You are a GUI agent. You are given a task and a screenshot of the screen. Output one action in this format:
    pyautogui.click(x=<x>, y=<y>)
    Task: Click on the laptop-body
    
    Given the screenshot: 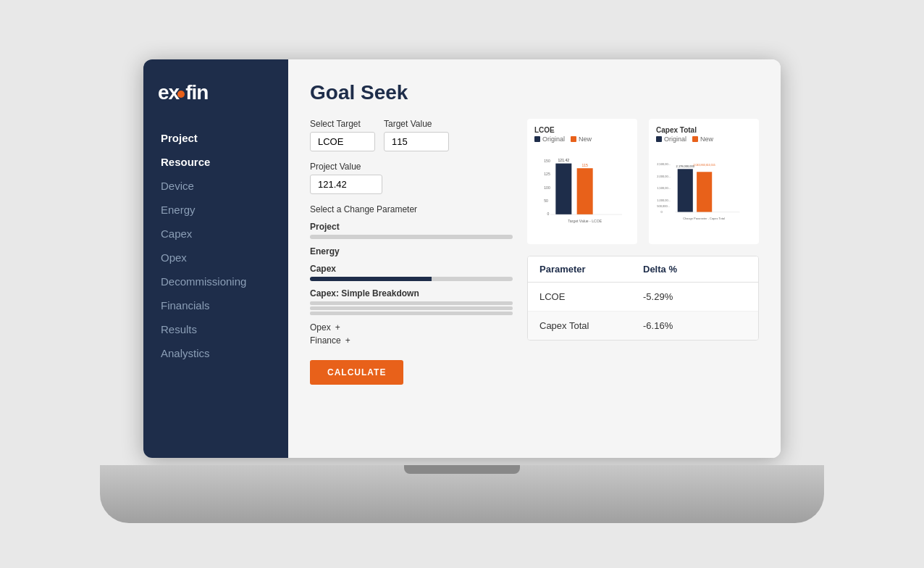 What is the action you would take?
    pyautogui.click(x=462, y=494)
    